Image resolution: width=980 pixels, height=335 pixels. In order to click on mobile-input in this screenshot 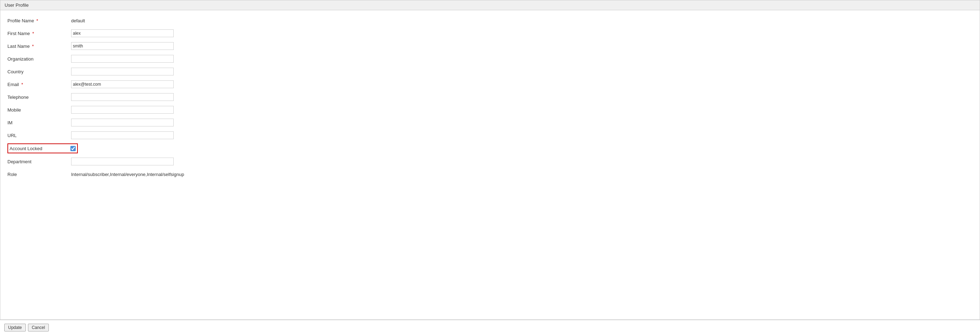, I will do `click(123, 110)`.